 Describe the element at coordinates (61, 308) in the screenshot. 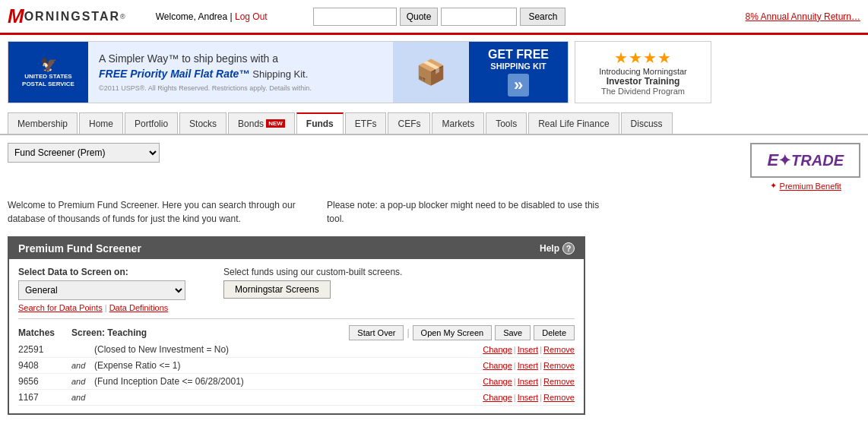

I see `search-data-points-link: Search for Data Points` at that location.